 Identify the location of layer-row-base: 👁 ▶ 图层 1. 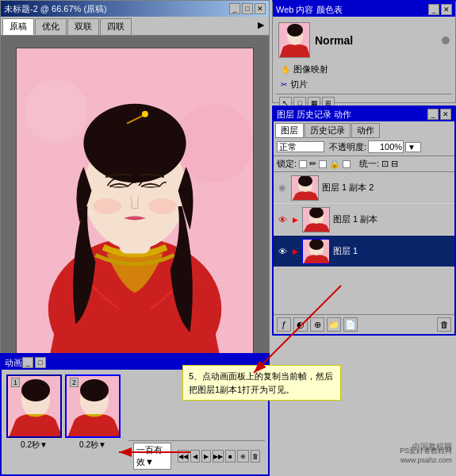
(364, 251).